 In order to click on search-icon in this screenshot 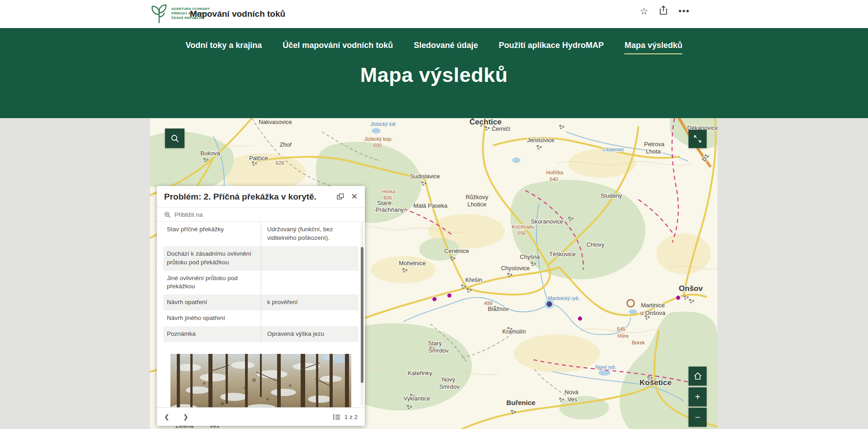, I will do `click(175, 138)`.